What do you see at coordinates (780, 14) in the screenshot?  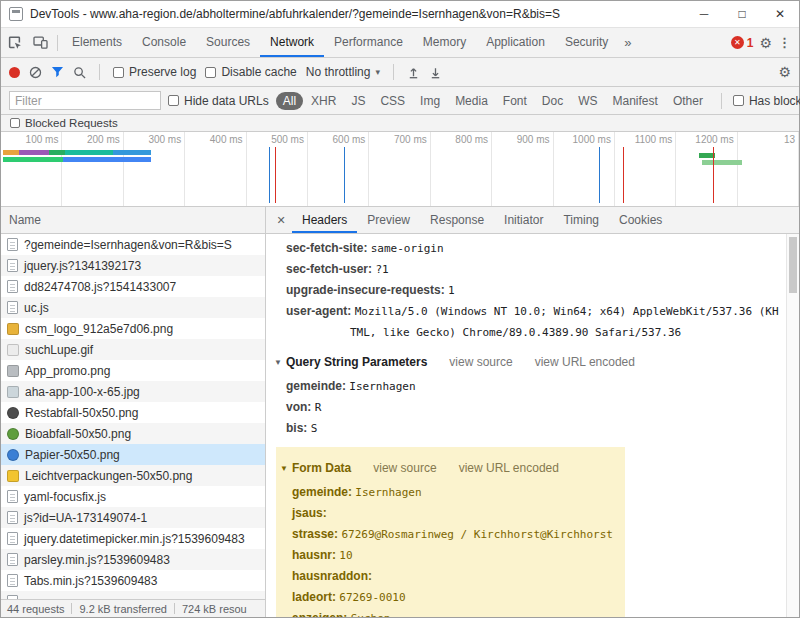 I see `close-button: ✕` at bounding box center [780, 14].